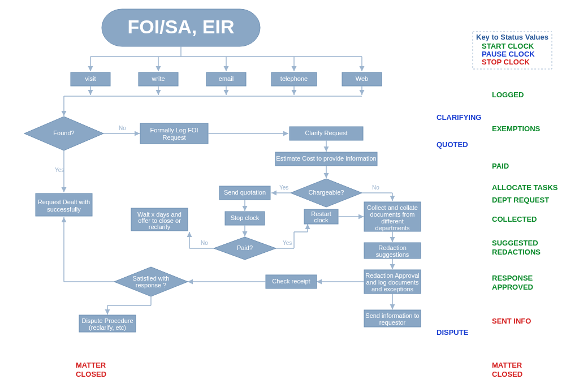  Describe the element at coordinates (245, 192) in the screenshot. I see `svg-text: Send quotation` at that location.